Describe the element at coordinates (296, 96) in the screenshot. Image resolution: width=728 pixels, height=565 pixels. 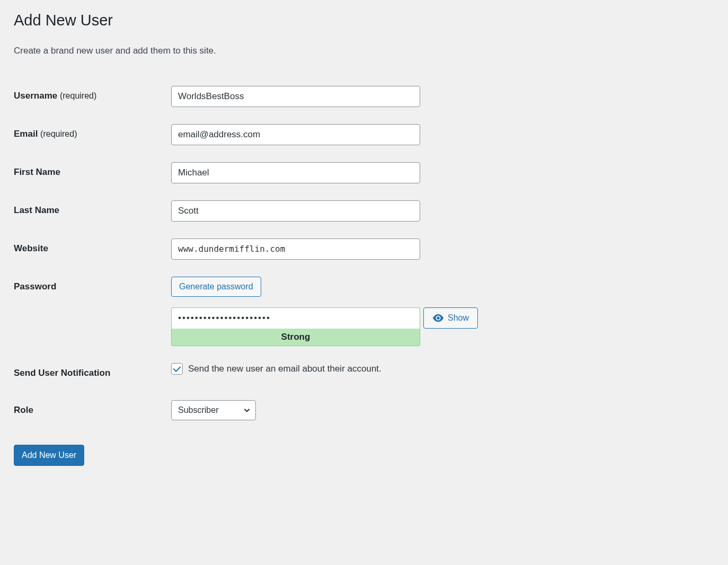
I see `username-input` at that location.